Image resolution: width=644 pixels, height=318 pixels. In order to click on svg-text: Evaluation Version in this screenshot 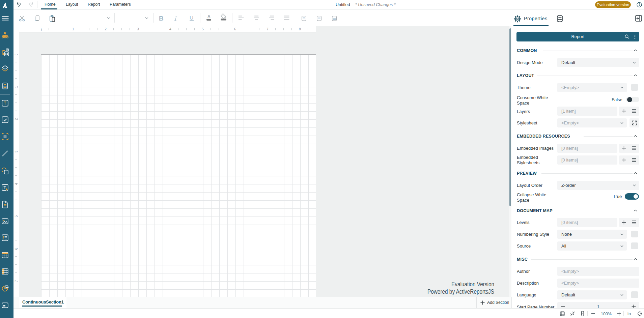, I will do `click(473, 284)`.